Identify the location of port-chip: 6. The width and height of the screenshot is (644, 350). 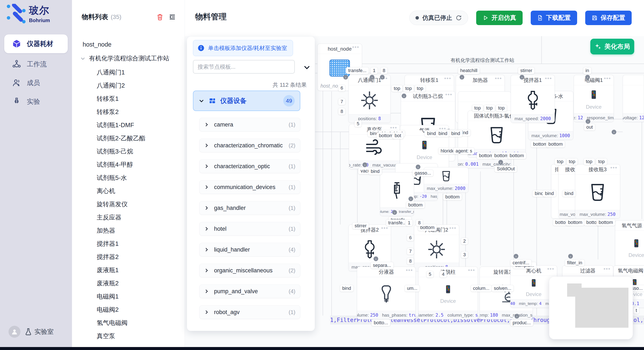
(342, 88).